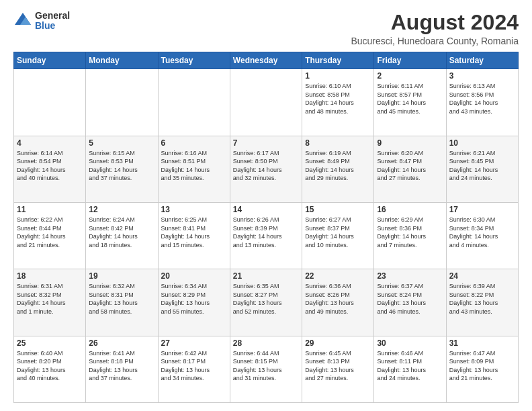  Describe the element at coordinates (50, 235) in the screenshot. I see `cell-2-0: 11Sunrise: 6:22 AM Sunset: 8:44 PM Dayli…` at that location.